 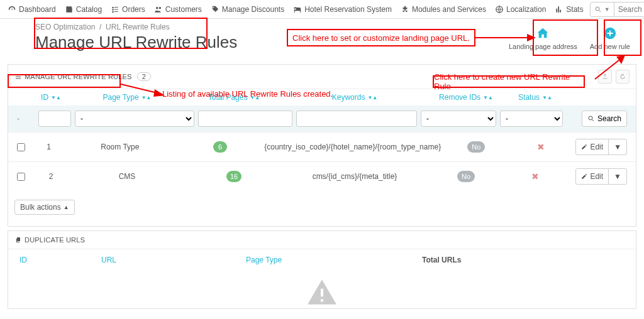 What do you see at coordinates (322, 176) in the screenshot?
I see `table-row: 2 CMS 16 cms/{id_cms}/{meta_title} No ✖ …` at bounding box center [322, 176].